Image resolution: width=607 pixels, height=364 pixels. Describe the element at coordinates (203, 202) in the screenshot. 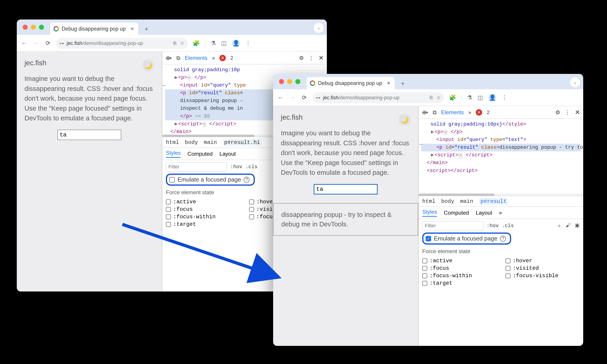

I see `state-active: :active` at that location.